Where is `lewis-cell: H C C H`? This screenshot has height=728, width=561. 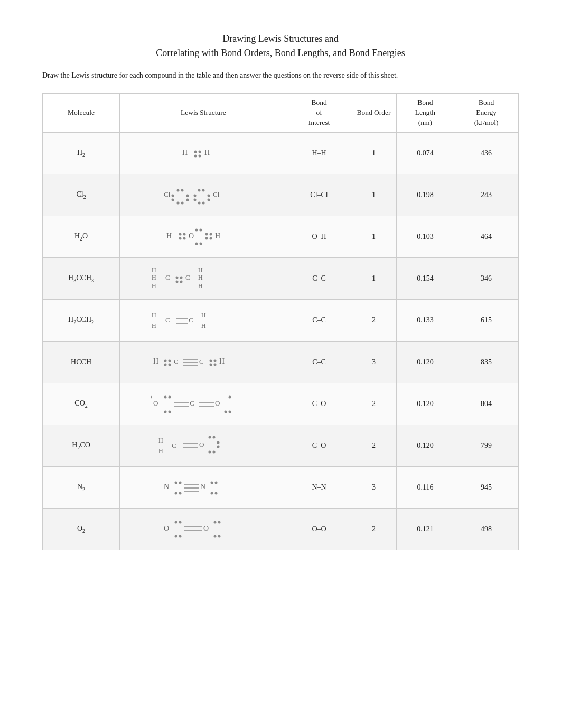
lewis-cell: H C C H is located at coordinates (204, 363).